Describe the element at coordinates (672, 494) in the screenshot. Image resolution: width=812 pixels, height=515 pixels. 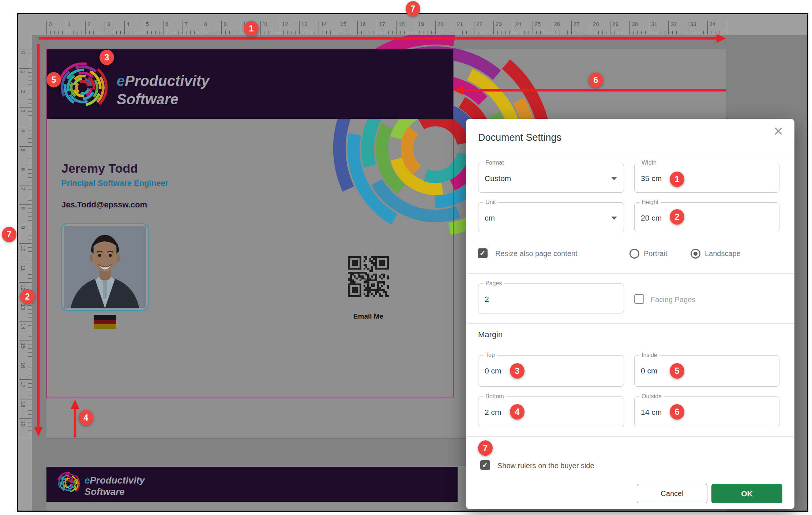
I see `cancel-button: Cancel` at that location.